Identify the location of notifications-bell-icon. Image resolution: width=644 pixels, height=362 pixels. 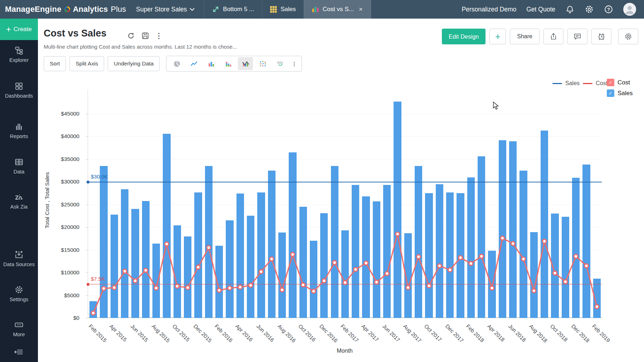
(570, 9).